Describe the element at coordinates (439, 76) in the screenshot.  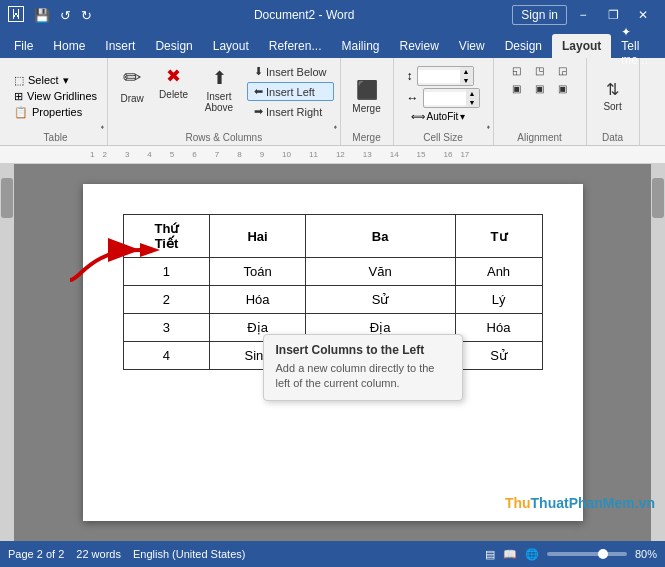
I see `height-input: 1.1 cm` at that location.